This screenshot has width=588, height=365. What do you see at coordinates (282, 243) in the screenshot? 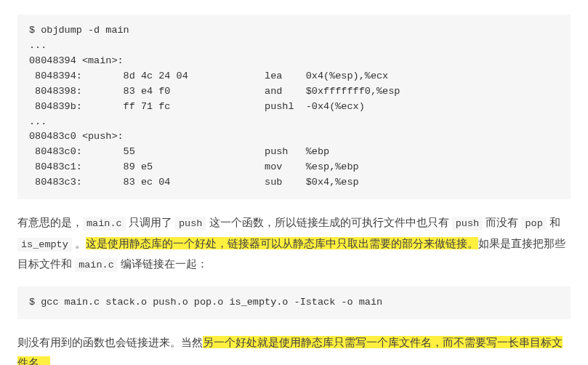
I see `highlight-benefit-1: 这是使用静态库的一个好处，链接器可以从静态库中只取出需要的部分来做链接。` at bounding box center [282, 243].